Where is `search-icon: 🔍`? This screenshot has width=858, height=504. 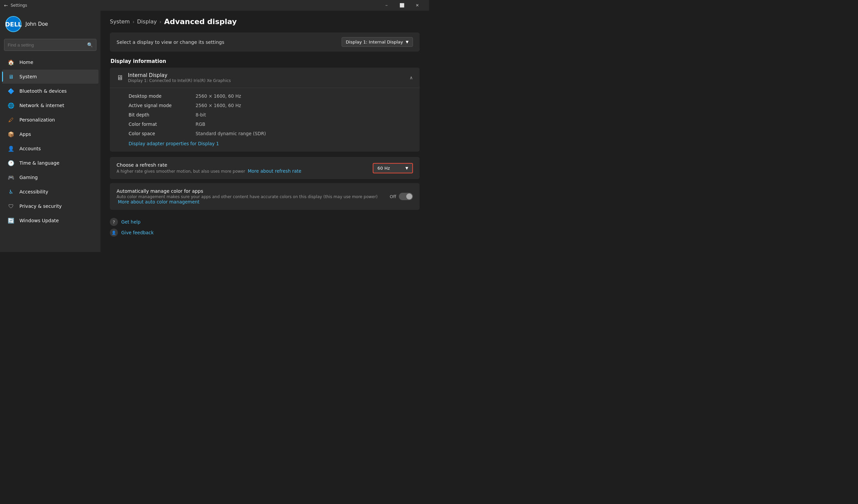
search-icon: 🔍 is located at coordinates (90, 45).